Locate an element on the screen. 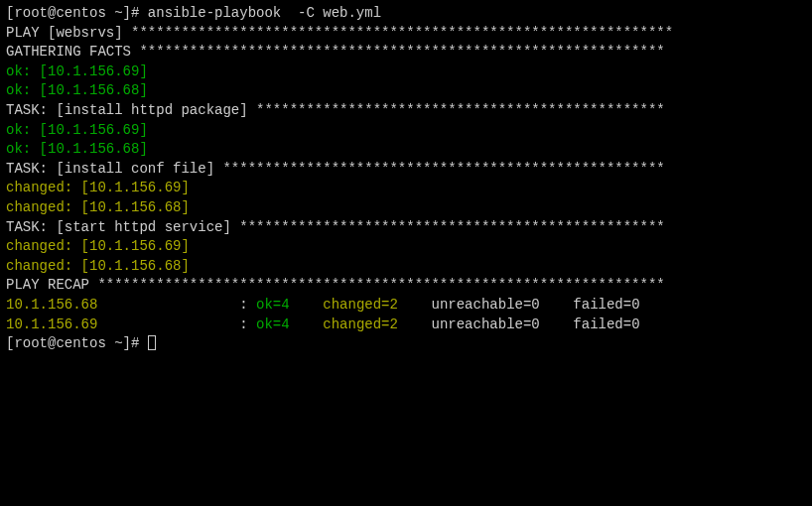 This screenshot has width=812, height=506. gathering-facts-header: GATHERING FACTS ************************… is located at coordinates (406, 53).